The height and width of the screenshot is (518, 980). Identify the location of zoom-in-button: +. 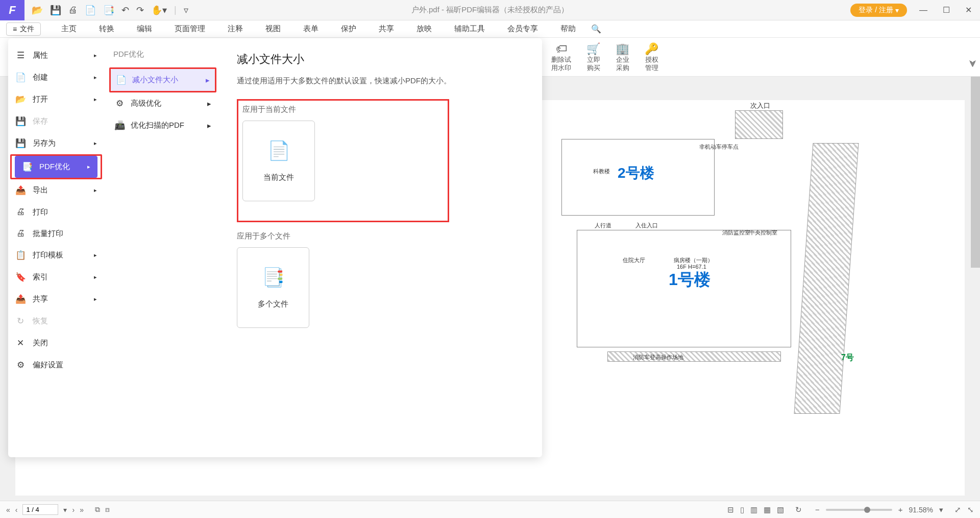
(900, 510).